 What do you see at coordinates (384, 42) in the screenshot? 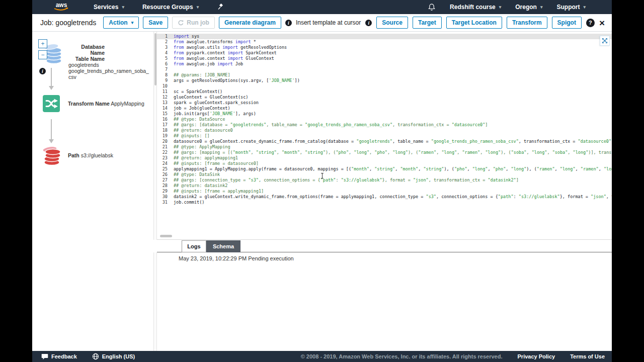
I see `code-line: 2from awsglue.transforms import *` at bounding box center [384, 42].